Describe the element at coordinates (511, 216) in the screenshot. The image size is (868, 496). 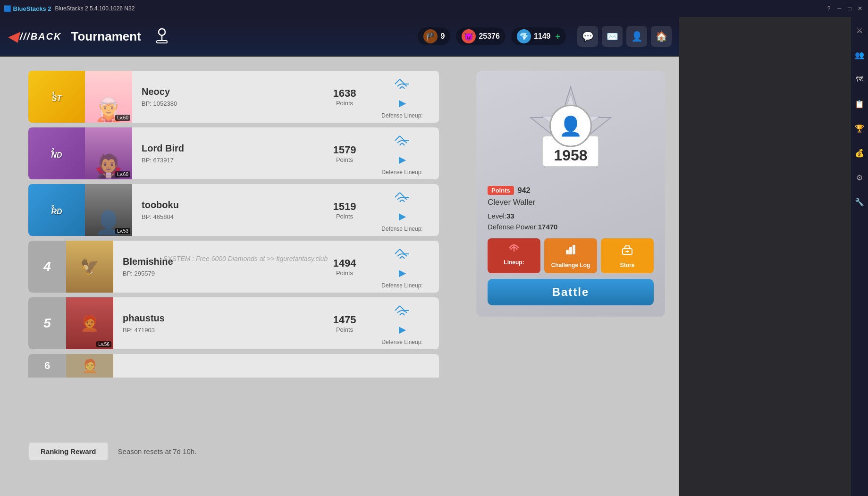
I see `level-value: 33` at that location.